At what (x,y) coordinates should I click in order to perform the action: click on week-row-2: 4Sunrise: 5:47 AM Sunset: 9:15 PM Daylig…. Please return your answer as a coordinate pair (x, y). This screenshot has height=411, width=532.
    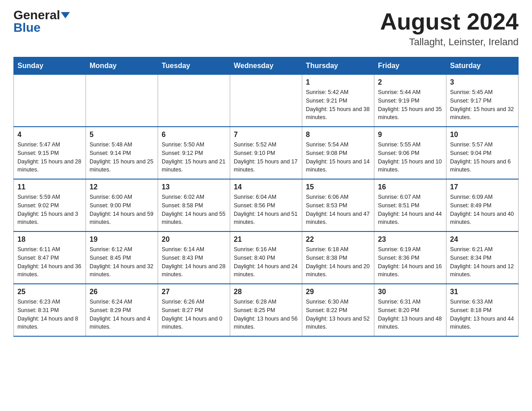
    Looking at the image, I should click on (266, 153).